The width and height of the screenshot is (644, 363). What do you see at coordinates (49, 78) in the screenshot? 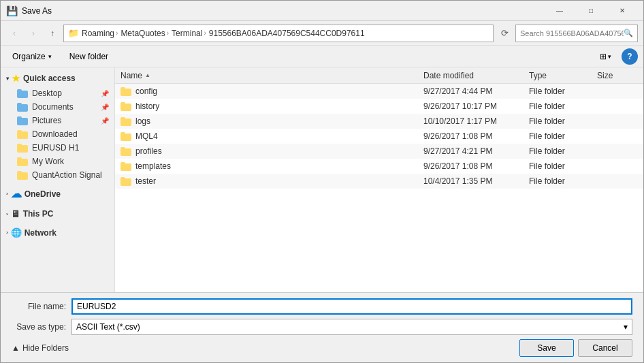
I see `quick-access-label: Quick access` at bounding box center [49, 78].